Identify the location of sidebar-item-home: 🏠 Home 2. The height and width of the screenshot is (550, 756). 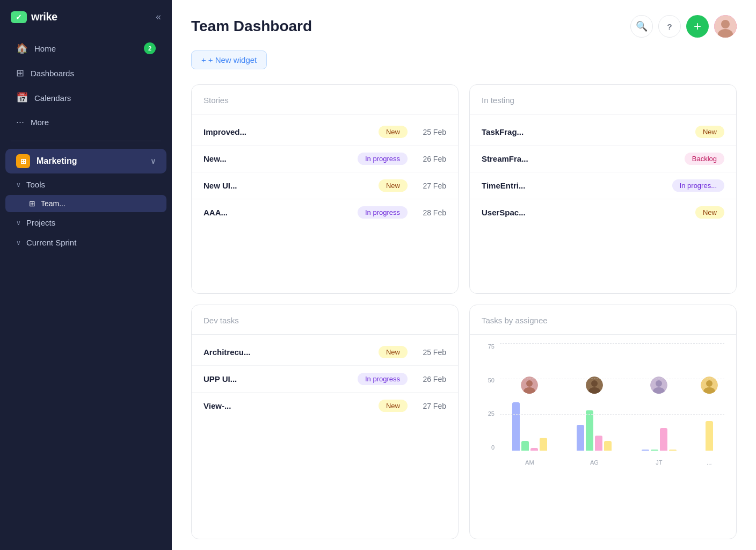
(86, 48).